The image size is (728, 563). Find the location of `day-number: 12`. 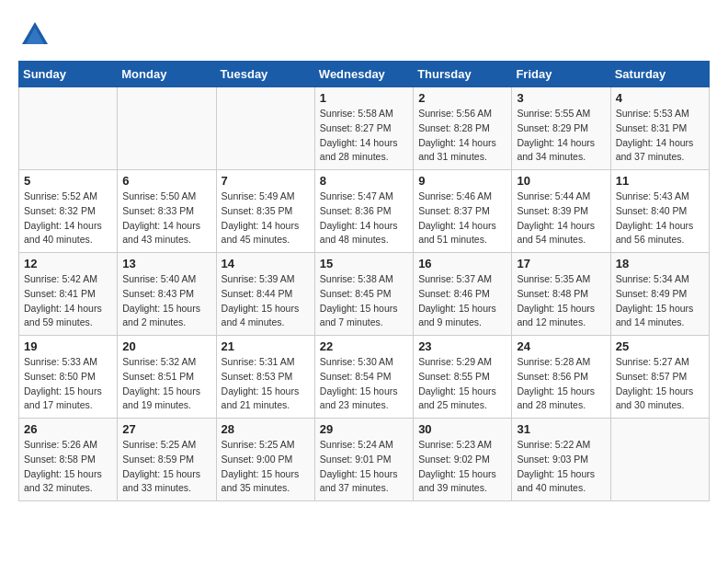

day-number: 12 is located at coordinates (68, 263).